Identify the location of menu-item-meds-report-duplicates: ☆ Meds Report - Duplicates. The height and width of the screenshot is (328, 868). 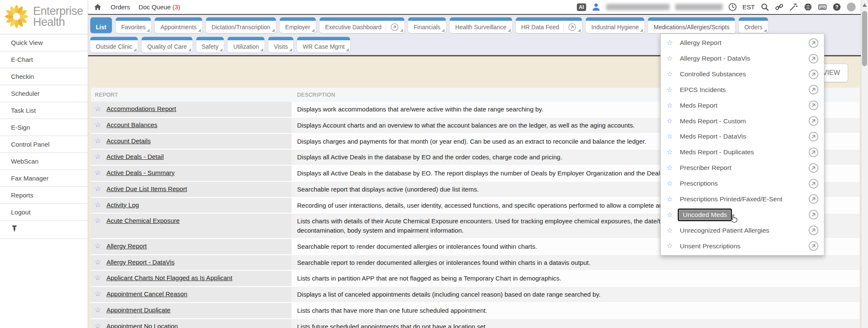
(743, 153).